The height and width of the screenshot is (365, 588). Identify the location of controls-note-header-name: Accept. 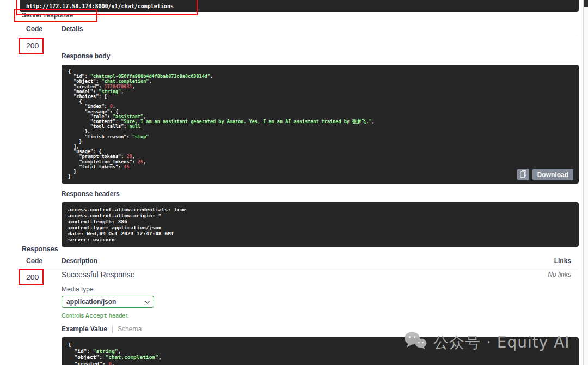
(96, 316).